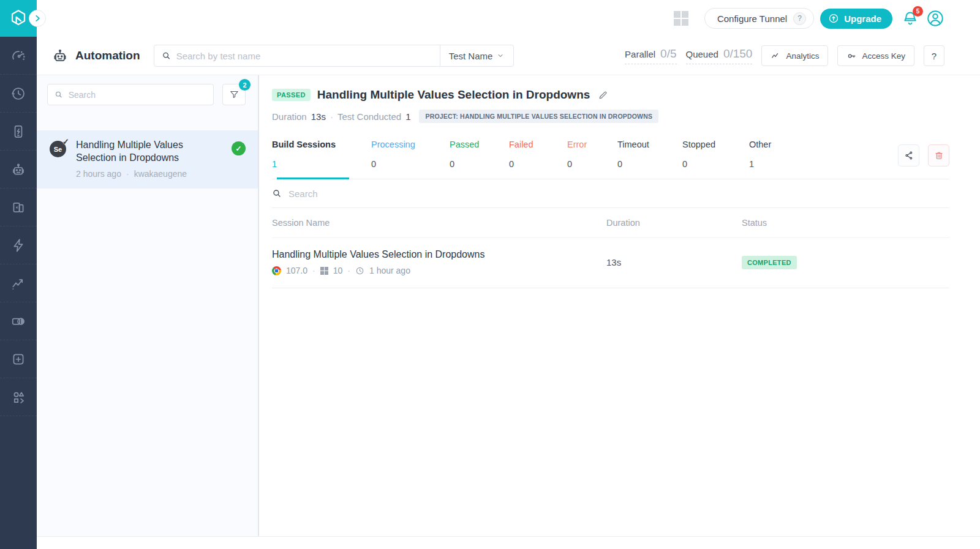  What do you see at coordinates (322, 144) in the screenshot?
I see `tab-label: Build Sessions` at bounding box center [322, 144].